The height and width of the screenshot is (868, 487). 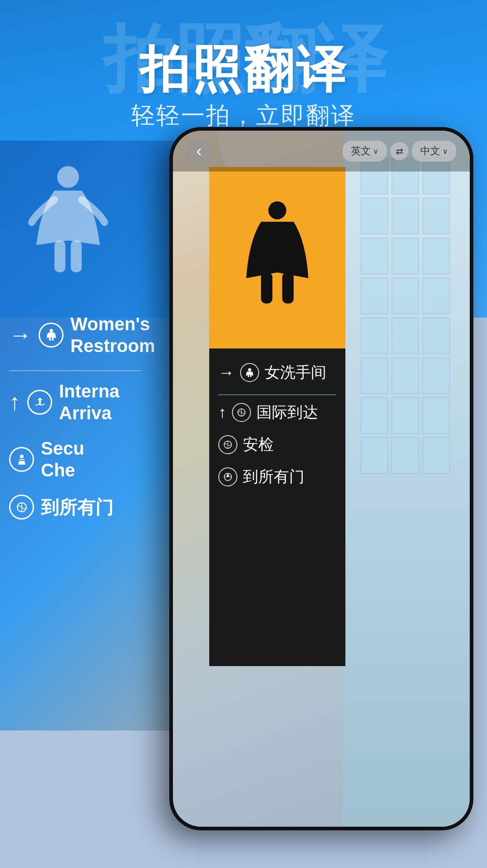 What do you see at coordinates (113, 335) in the screenshot?
I see `restroom-text: Women'sRestroom` at bounding box center [113, 335].